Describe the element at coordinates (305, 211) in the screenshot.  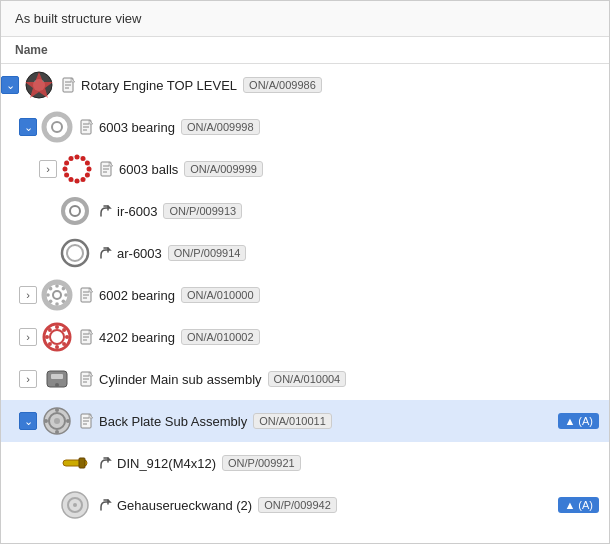
I see `tree-row: ir-6003 ON/P/009913` at that location.